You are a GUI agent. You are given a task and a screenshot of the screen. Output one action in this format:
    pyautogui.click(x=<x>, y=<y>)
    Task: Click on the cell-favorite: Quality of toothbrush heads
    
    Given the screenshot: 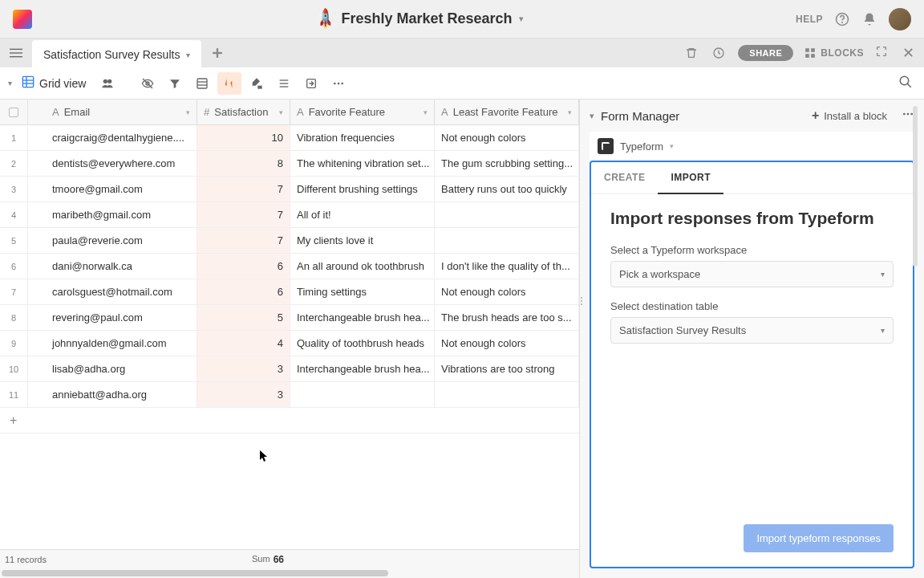 What is the action you would take?
    pyautogui.click(x=363, y=344)
    